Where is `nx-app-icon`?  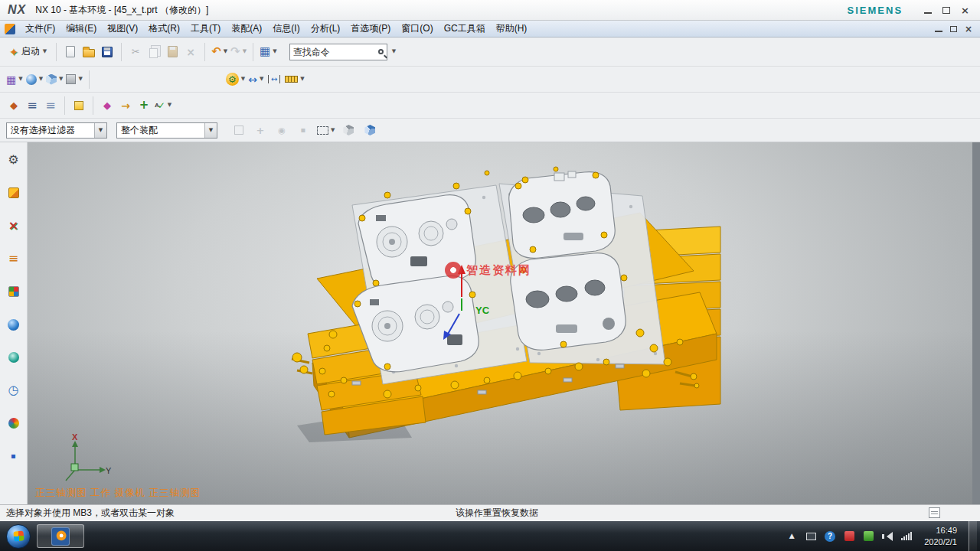
nx-app-icon is located at coordinates (60, 536).